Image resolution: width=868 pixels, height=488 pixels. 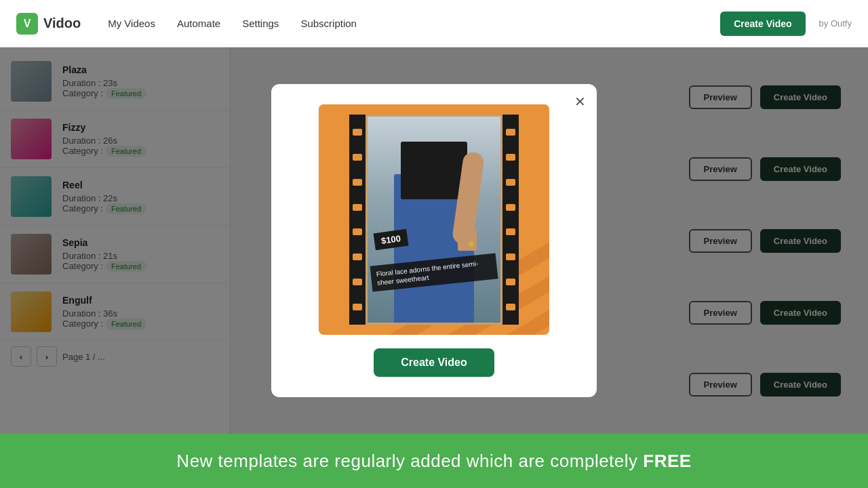 What do you see at coordinates (328, 23) in the screenshot?
I see `nav-subscription: Subscription` at bounding box center [328, 23].